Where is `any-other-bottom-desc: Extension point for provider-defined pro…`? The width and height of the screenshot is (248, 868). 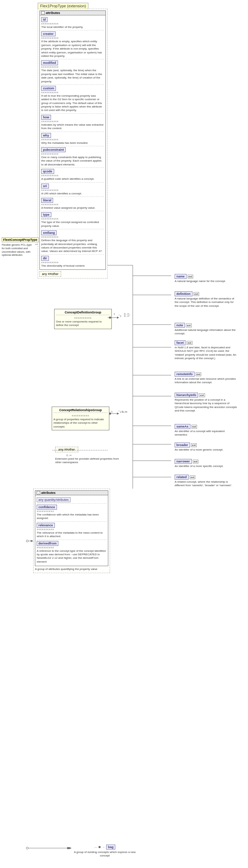 any-other-bottom-desc: Extension point for provider-defined pro… is located at coordinates (90, 461).